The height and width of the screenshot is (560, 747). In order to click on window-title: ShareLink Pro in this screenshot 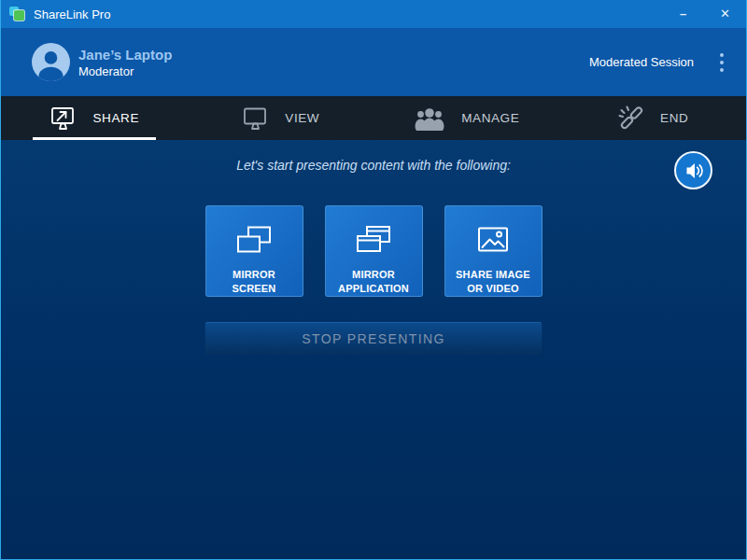, I will do `click(72, 15)`.